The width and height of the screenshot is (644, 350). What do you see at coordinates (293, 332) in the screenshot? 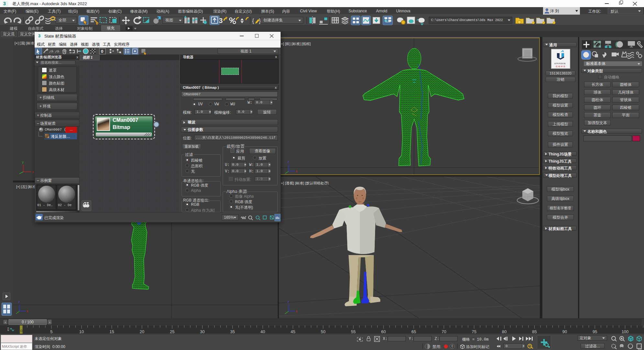
I see `svg-text: 45` at bounding box center [293, 332].